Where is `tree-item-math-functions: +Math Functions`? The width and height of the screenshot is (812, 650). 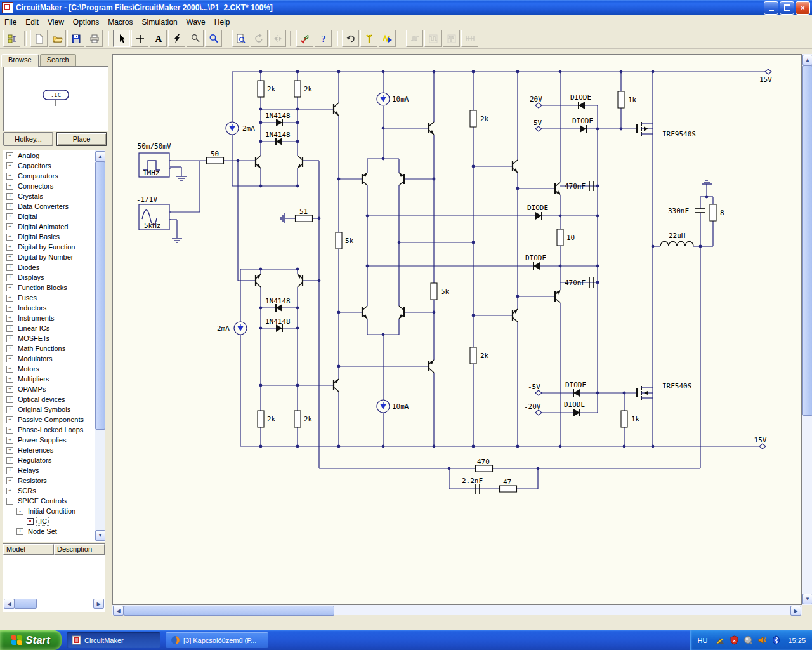
tree-item-math-functions: +Math Functions is located at coordinates (54, 348).